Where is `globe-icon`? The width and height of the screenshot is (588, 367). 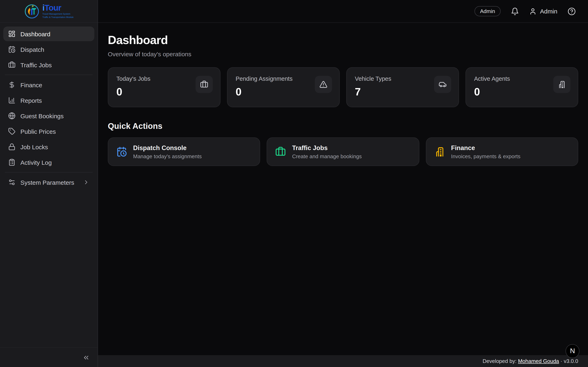 globe-icon is located at coordinates (12, 116).